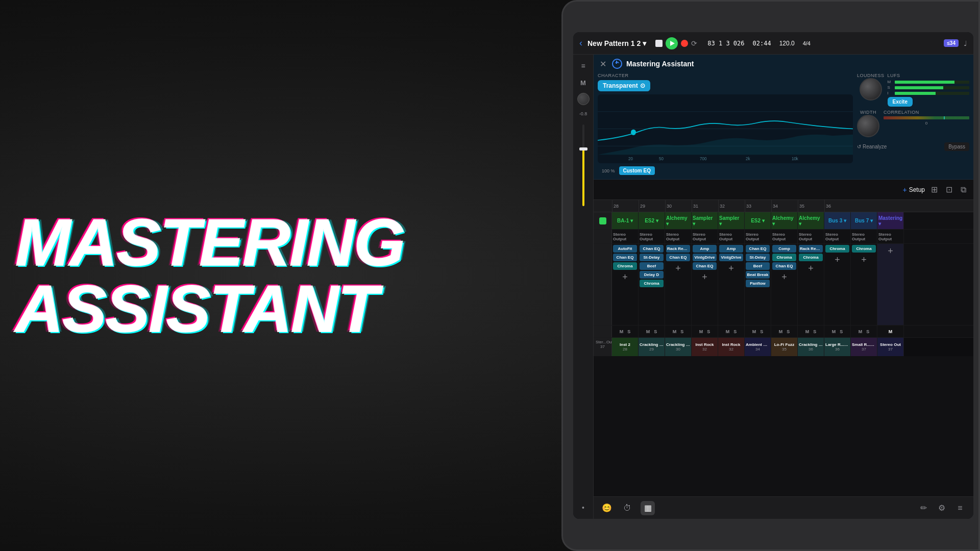 This screenshot has height=551, width=980. What do you see at coordinates (731, 220) in the screenshot?
I see `track-cell-sampler2: Sampler ▾` at bounding box center [731, 220].